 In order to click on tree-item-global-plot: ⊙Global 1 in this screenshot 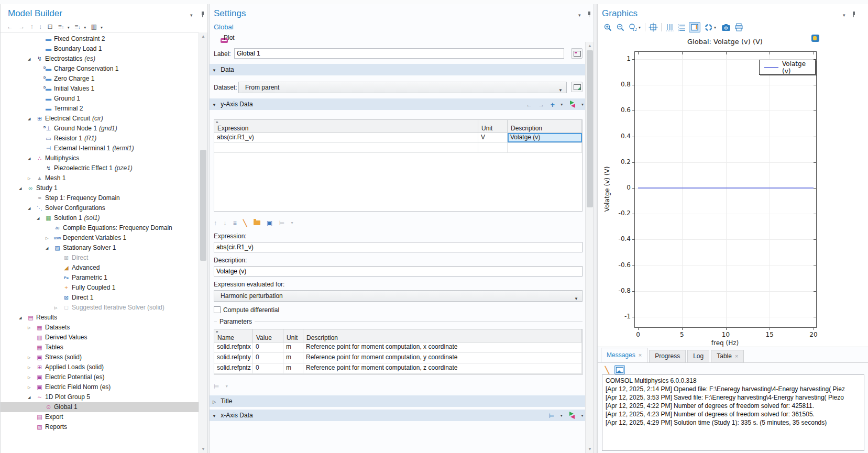, I will do `click(100, 407)`.